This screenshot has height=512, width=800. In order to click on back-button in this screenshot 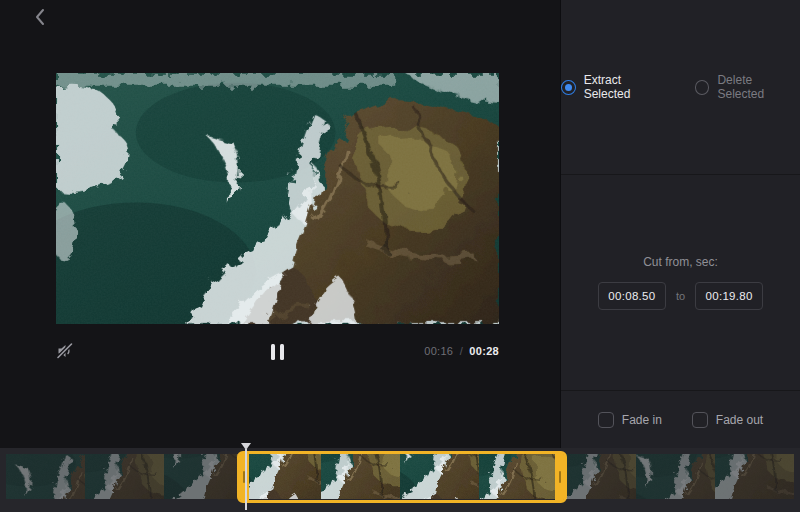, I will do `click(41, 17)`.